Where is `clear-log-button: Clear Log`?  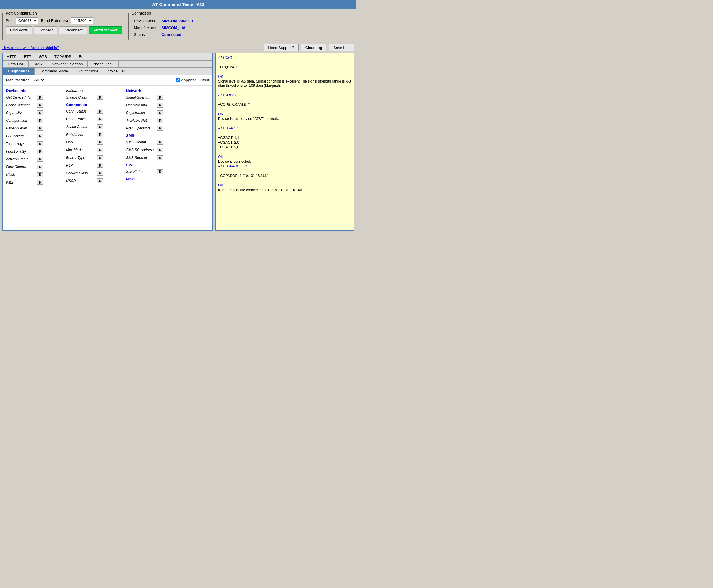
clear-log-button: Clear Log is located at coordinates (314, 48).